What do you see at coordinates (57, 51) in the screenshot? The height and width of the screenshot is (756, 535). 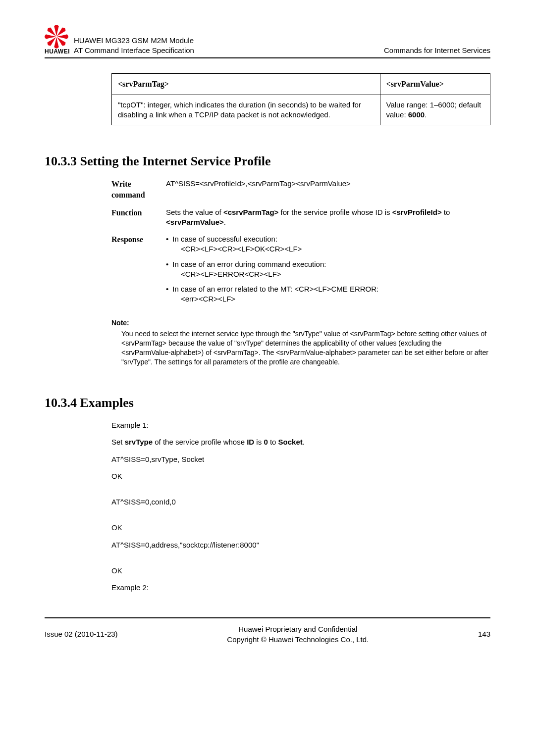 I see `logo-text: HUAWEI` at bounding box center [57, 51].